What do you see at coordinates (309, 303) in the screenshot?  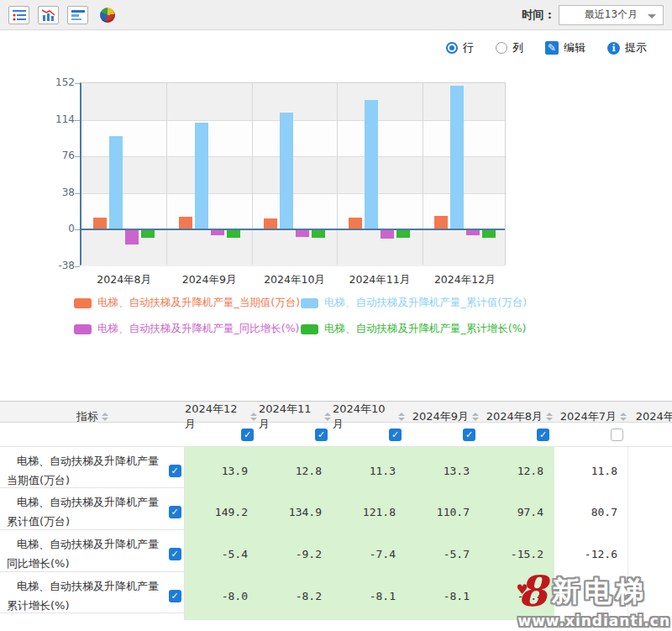 I see `legend-swatch-blue` at bounding box center [309, 303].